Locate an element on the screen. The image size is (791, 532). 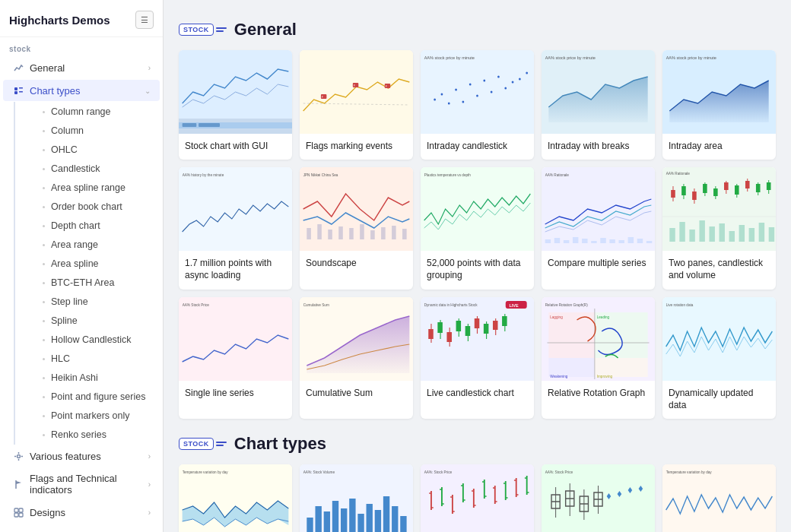
card-relative-rotation: Relative Rotation Graph(R) Lagging Le is located at coordinates (598, 358).